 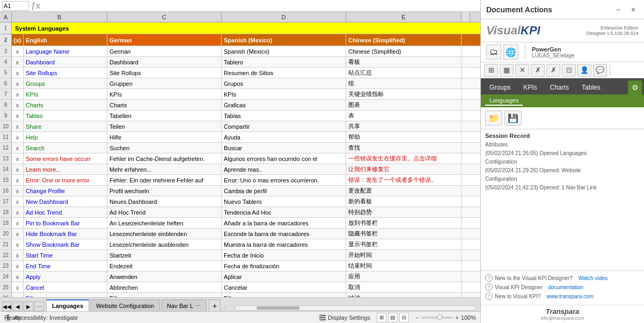 I want to click on view-normal-icon: ⊞, so click(x=382, y=318).